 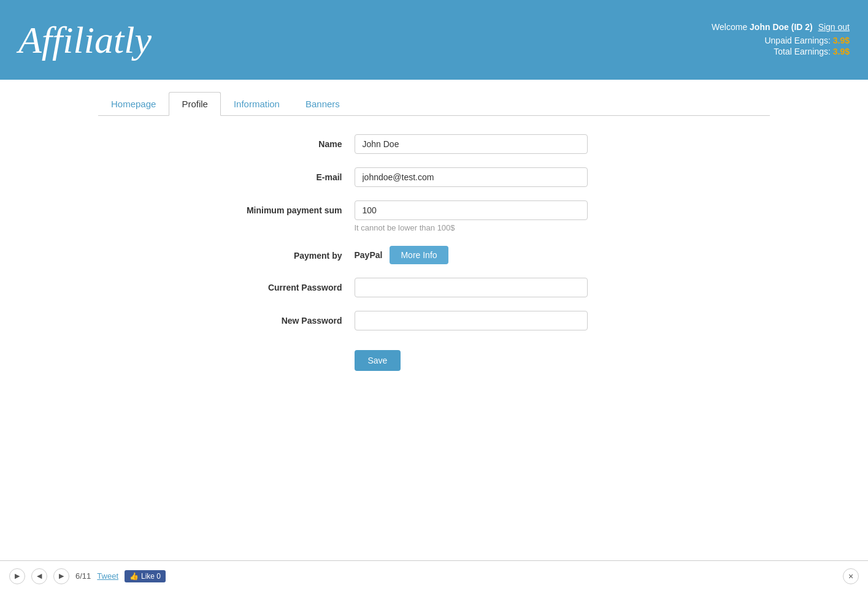 I want to click on name-label: Name, so click(x=287, y=142).